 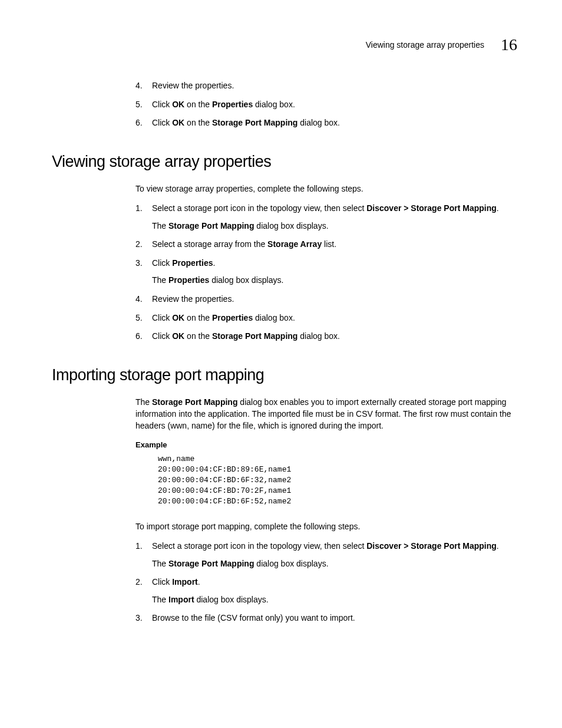 I want to click on text-run: list., so click(x=329, y=244).